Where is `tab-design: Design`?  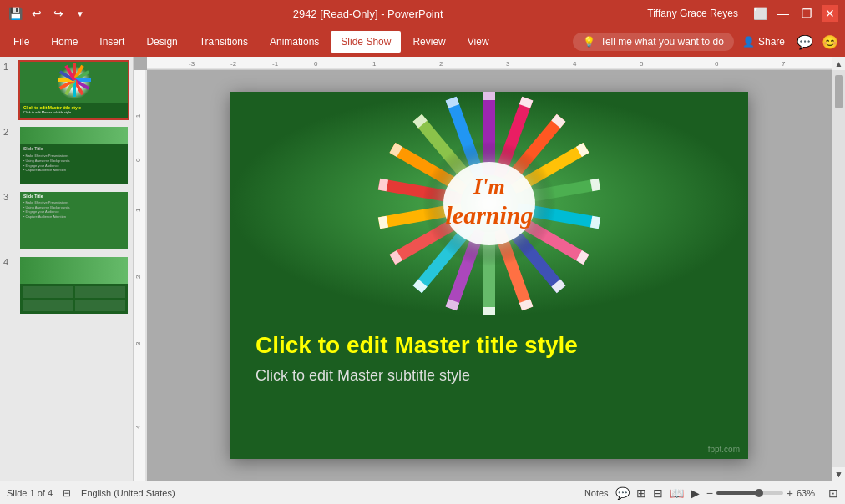 tab-design: Design is located at coordinates (162, 42).